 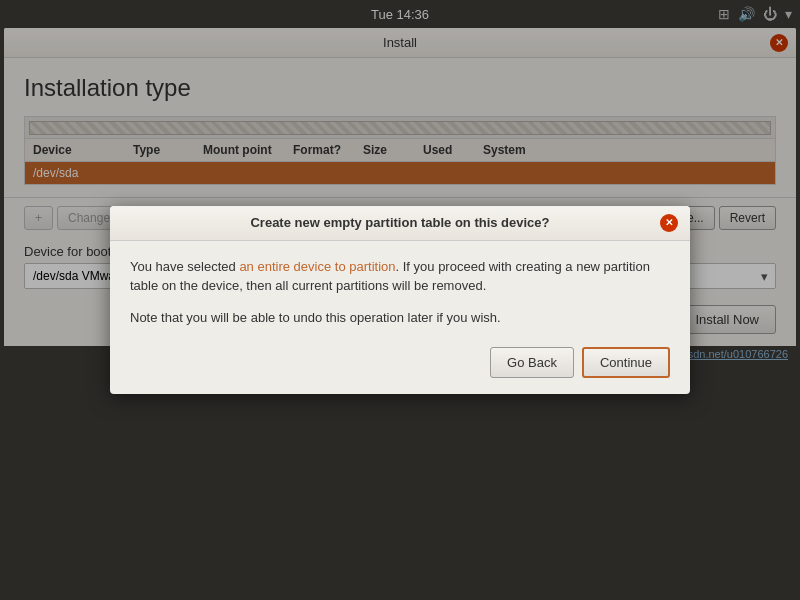 I want to click on modal-text-part1: You have selected, so click(x=184, y=266).